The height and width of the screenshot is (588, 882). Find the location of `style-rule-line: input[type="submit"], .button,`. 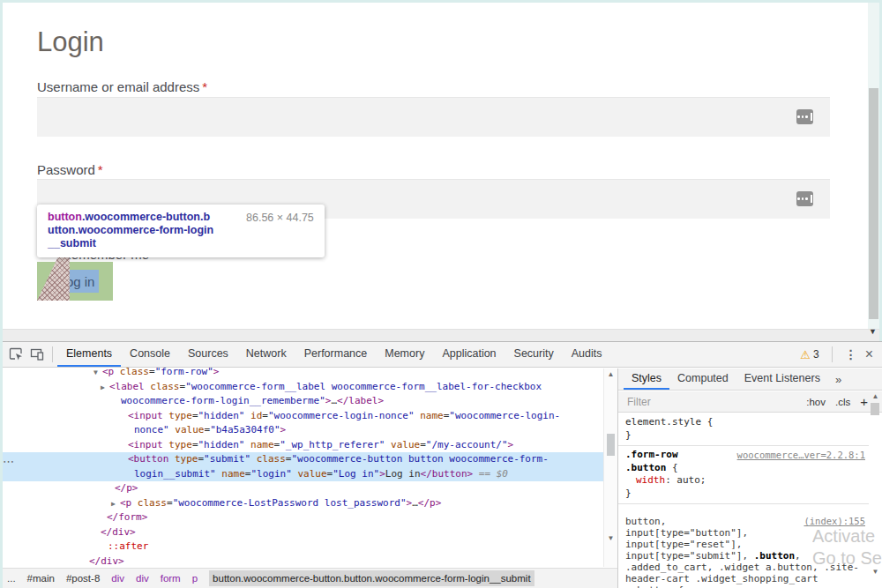

style-rule-line: input[type="submit"], .button, is located at coordinates (744, 555).